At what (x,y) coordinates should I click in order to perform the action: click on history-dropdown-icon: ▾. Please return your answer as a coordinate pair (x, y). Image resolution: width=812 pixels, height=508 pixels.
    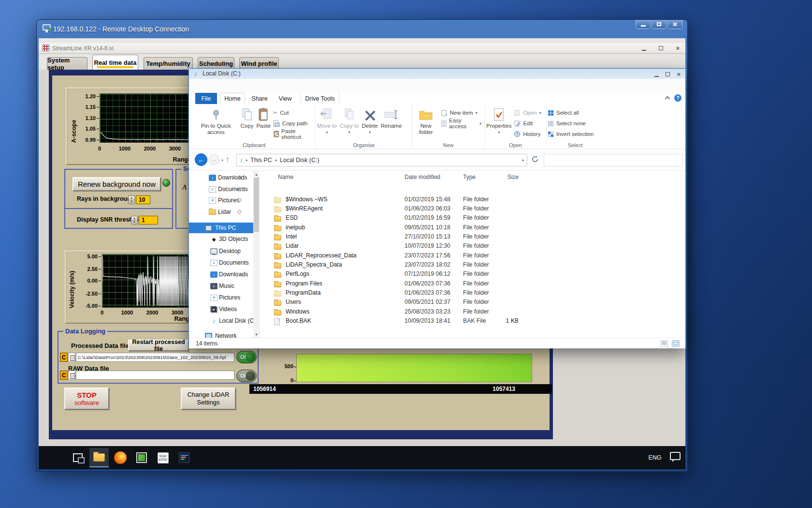
    Looking at the image, I should click on (222, 161).